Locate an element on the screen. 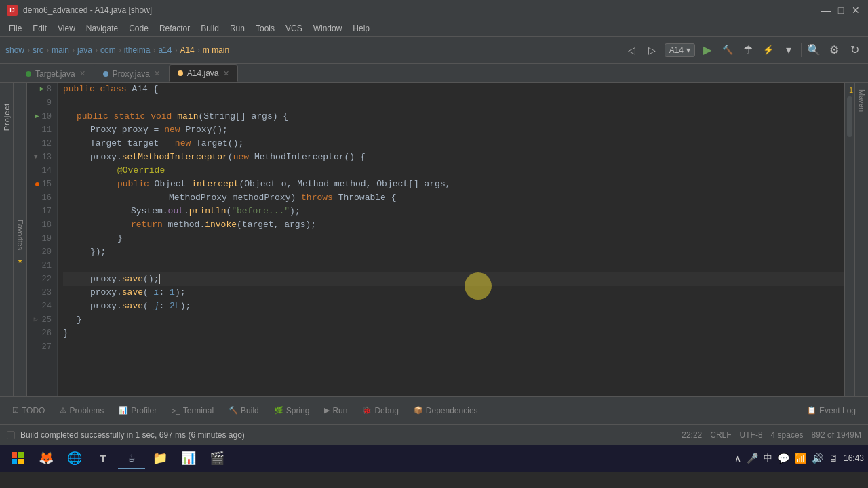 Image resolution: width=868 pixels, height=488 pixels. network-icon: 🖥 is located at coordinates (833, 458).